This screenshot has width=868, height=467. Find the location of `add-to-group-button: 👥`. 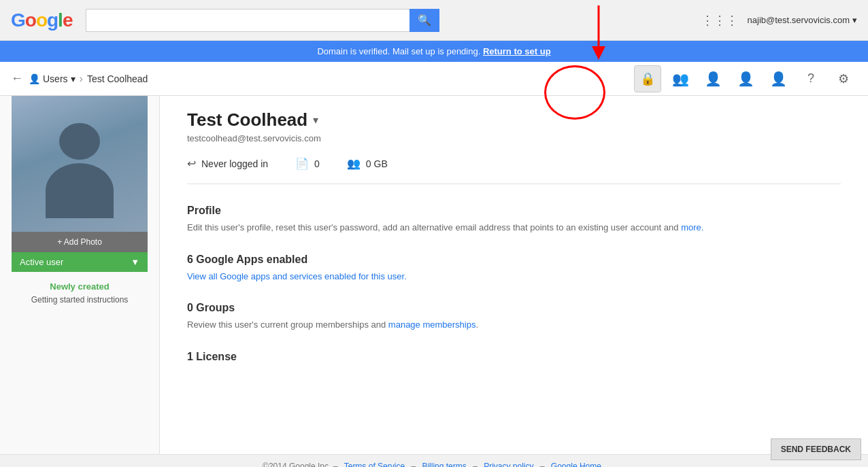

add-to-group-button: 👥 is located at coordinates (680, 79).